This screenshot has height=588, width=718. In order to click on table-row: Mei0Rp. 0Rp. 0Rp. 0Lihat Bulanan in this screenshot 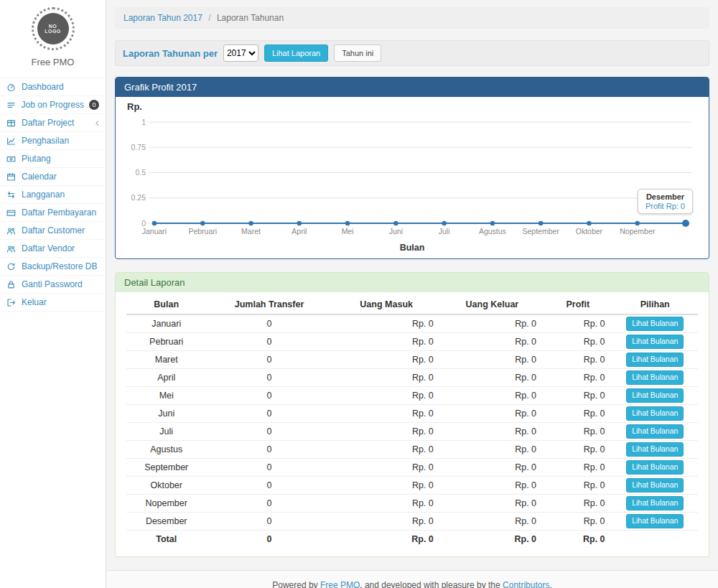, I will do `click(412, 396)`.